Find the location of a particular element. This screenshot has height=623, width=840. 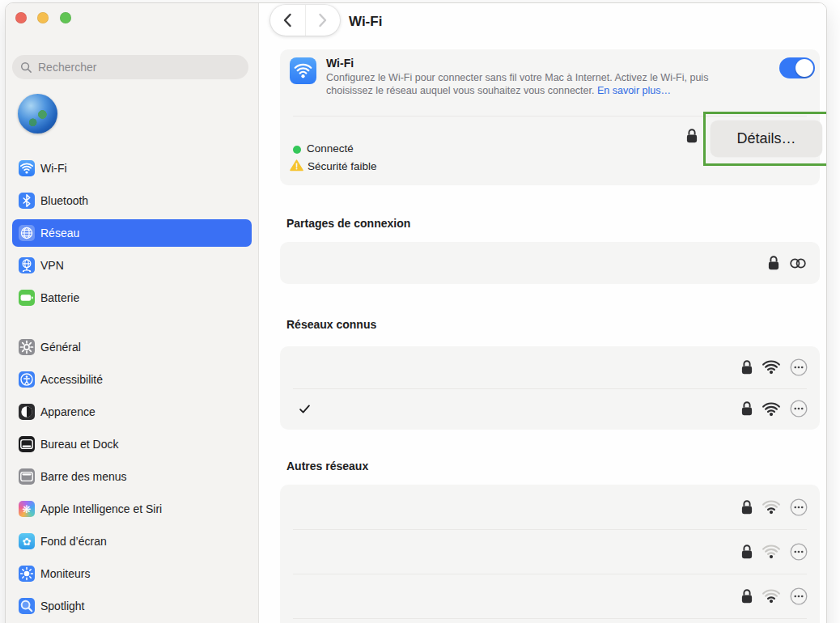

sidebar-item-moniteurs: Moniteurs is located at coordinates (132, 574).